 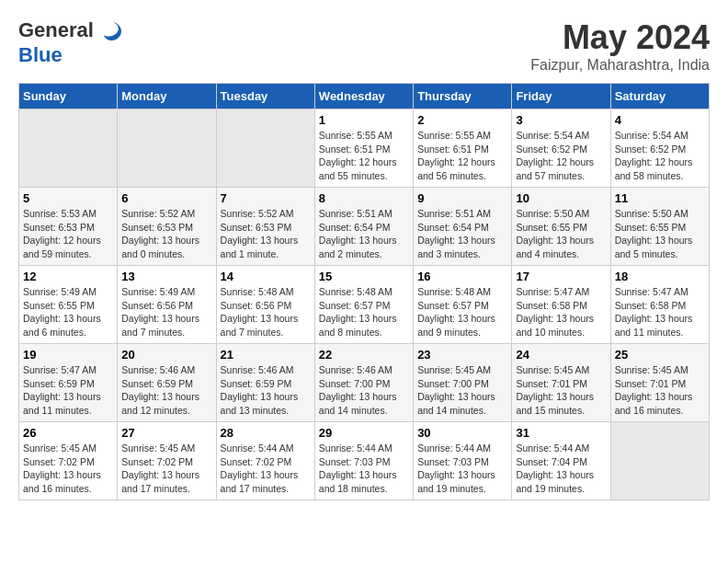 What do you see at coordinates (561, 156) in the screenshot?
I see `day-info: Sunrise: 5:54 AM Sunset: 6:52 PM Dayligh…` at bounding box center [561, 156].